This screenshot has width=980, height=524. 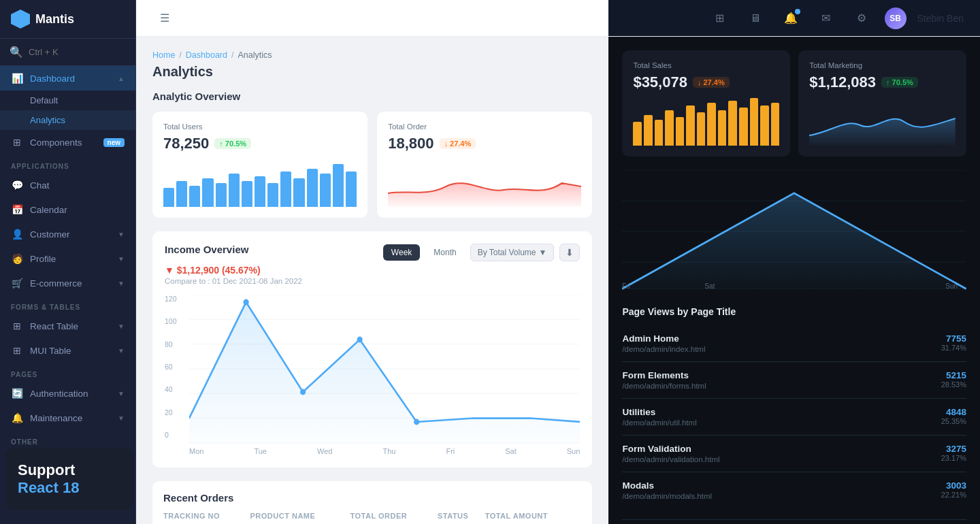 I want to click on total-marketing-label: Total Marketing, so click(x=882, y=65).